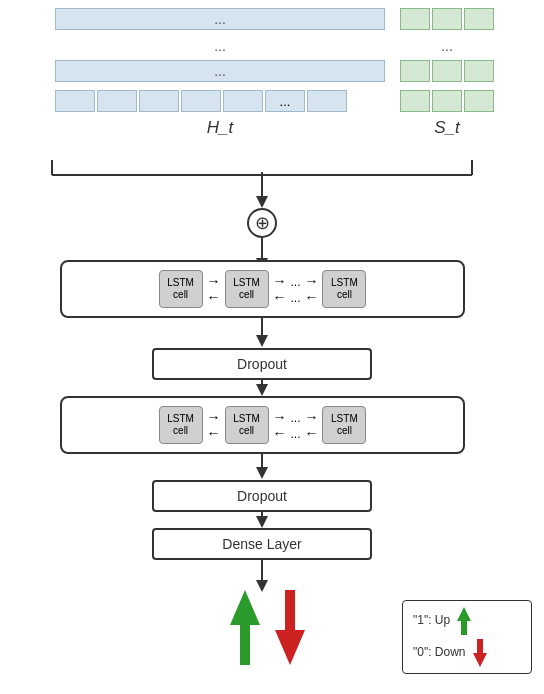 Image resolution: width=544 pixels, height=694 pixels. I want to click on legend-up-row: "1": Up, so click(467, 621).